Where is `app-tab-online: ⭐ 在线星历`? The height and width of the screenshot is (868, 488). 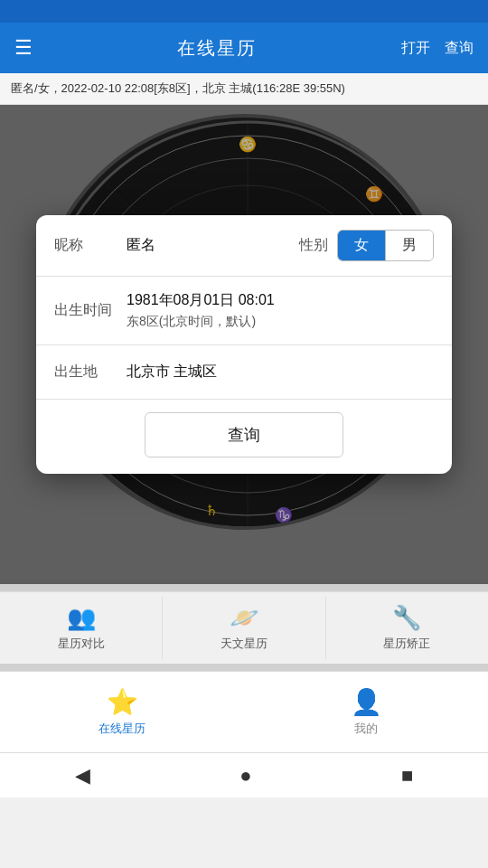
app-tab-online: ⭐ 在线星历 is located at coordinates (122, 712).